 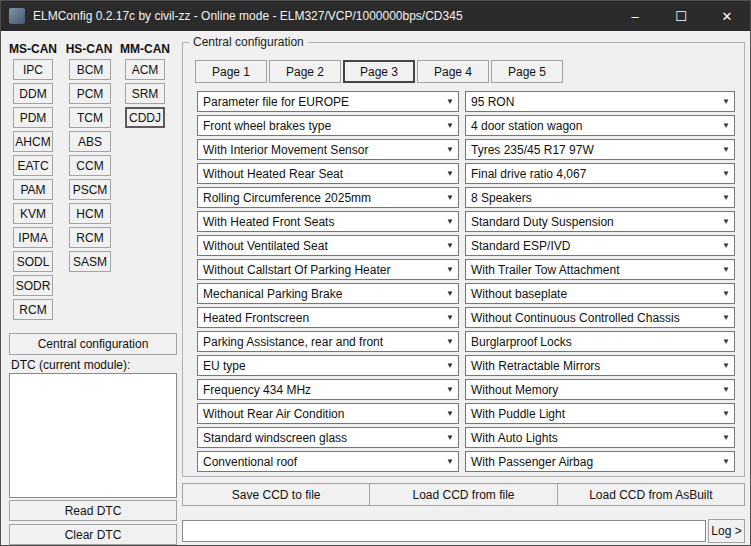 What do you see at coordinates (90, 262) in the screenshot?
I see `module-button: SASM` at bounding box center [90, 262].